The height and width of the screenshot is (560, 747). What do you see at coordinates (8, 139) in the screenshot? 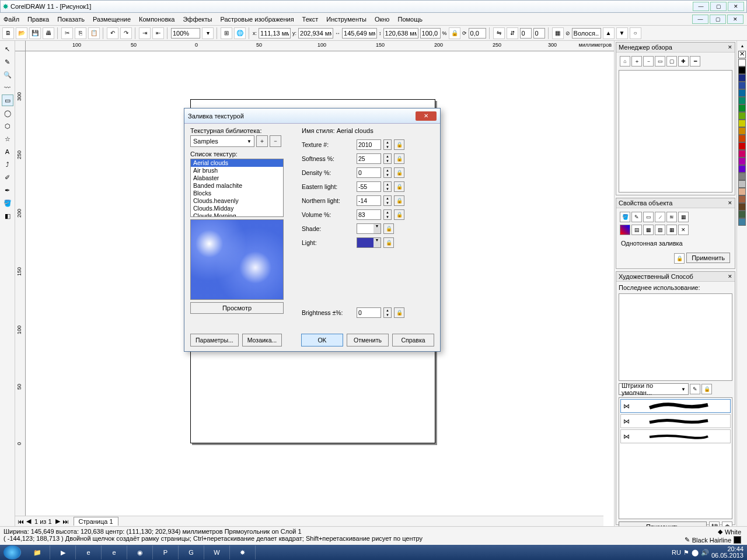
I see `basic-shapes-tool: ☆` at bounding box center [8, 139].